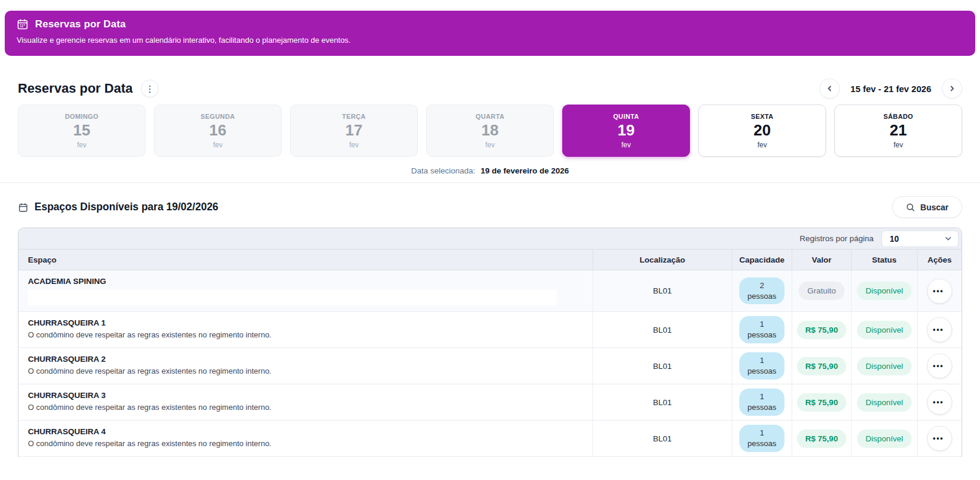  I want to click on per-page-label: Registros por página, so click(837, 239).